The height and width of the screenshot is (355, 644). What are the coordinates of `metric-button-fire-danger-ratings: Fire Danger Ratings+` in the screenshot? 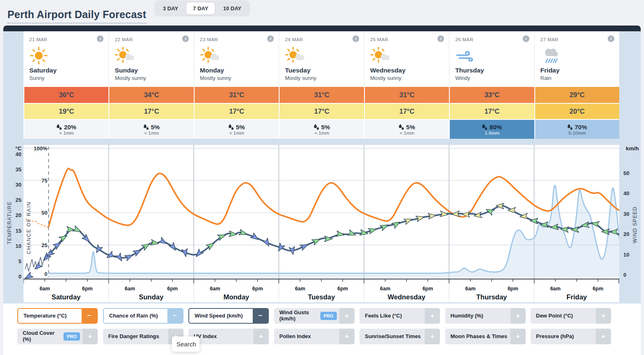 It's located at (143, 336).